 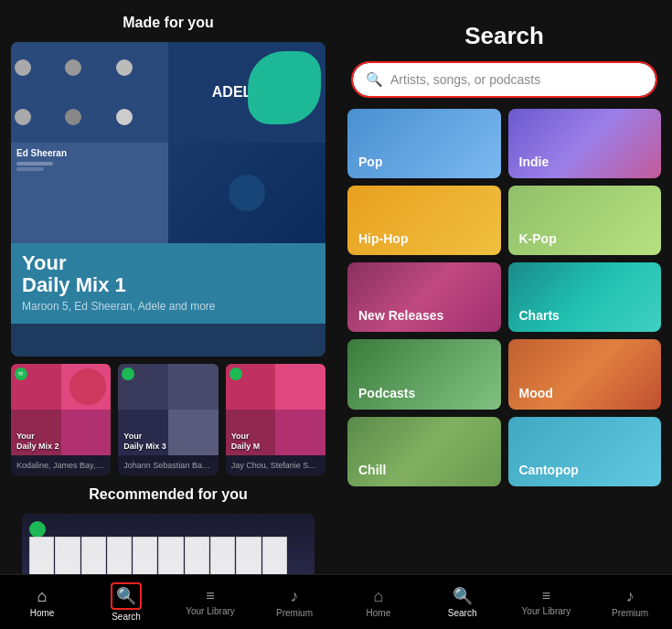 What do you see at coordinates (168, 274) in the screenshot?
I see `daily-mix-title: Your Daily Mix 1` at bounding box center [168, 274].